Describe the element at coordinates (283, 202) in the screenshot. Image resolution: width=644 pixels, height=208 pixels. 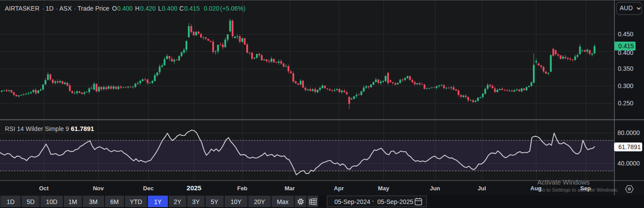
I see `svg-text: Max` at that location.